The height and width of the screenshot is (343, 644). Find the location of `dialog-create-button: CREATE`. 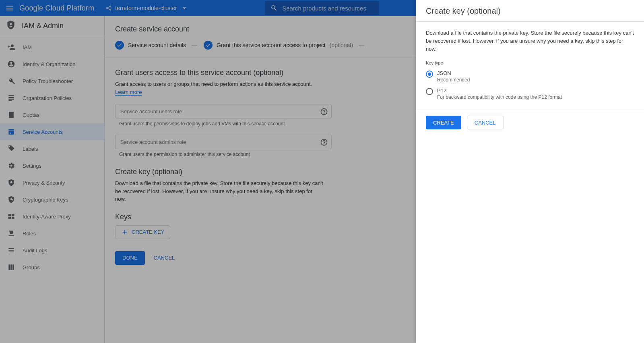

dialog-create-button: CREATE is located at coordinates (444, 123).